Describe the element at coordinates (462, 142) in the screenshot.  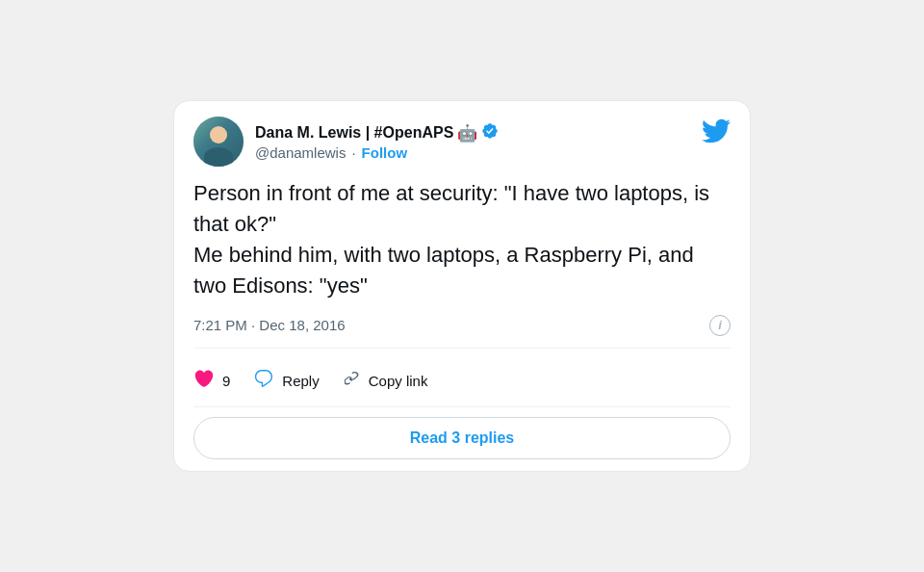
I see `tweet-header: Dana M. Lewis | #OpenAPS 🤖 @danamlewis ·…` at that location.